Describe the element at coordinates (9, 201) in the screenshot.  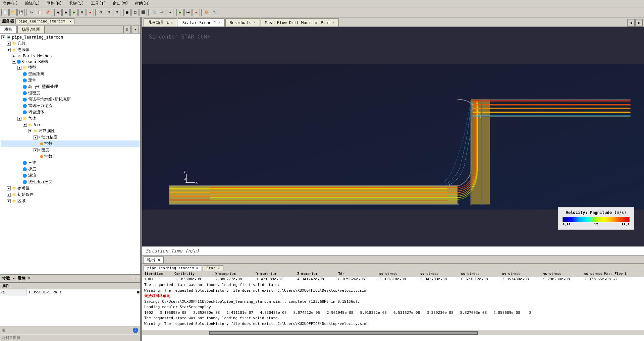
I see `tree-expand-region: ▼` at that location.